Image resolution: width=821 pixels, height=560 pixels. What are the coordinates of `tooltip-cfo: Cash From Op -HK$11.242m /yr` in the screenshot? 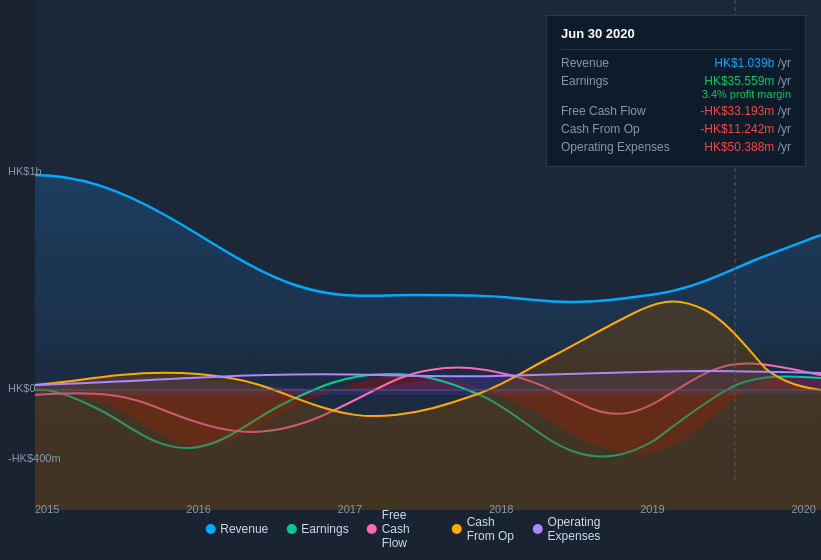 It's located at (676, 129).